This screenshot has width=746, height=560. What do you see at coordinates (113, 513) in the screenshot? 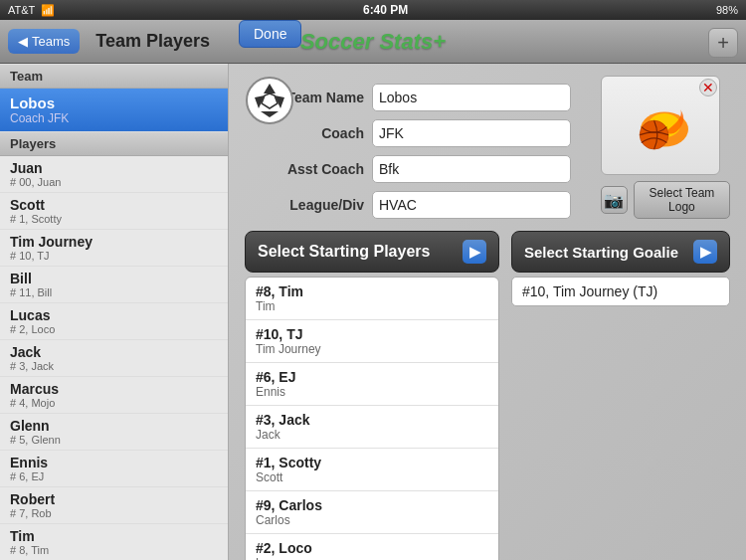
I see `player-number: # 7, Rob` at bounding box center [113, 513].